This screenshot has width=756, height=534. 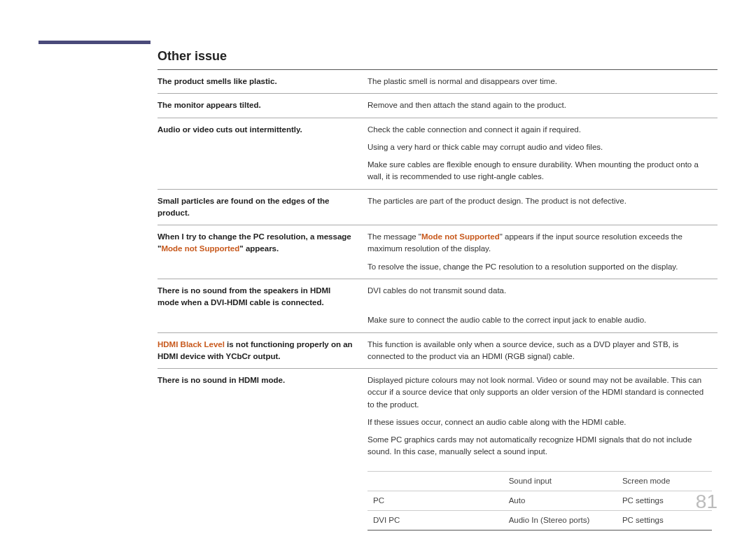 What do you see at coordinates (435, 521) in the screenshot?
I see `inner-cell: DVI PC` at bounding box center [435, 521].